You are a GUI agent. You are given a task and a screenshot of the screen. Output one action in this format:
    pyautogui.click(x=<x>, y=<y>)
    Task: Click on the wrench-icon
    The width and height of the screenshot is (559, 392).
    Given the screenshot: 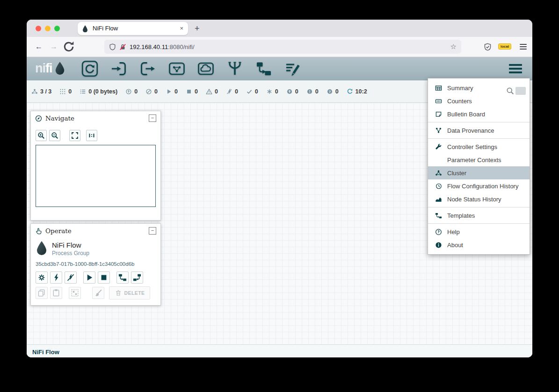 What is the action you would take?
    pyautogui.click(x=439, y=147)
    